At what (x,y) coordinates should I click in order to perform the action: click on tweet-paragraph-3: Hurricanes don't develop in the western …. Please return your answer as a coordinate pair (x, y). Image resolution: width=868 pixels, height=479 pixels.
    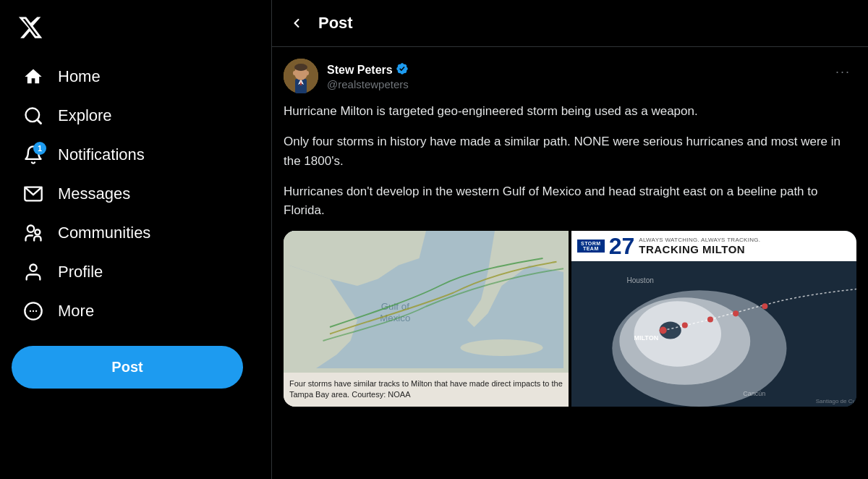
    Looking at the image, I should click on (570, 201).